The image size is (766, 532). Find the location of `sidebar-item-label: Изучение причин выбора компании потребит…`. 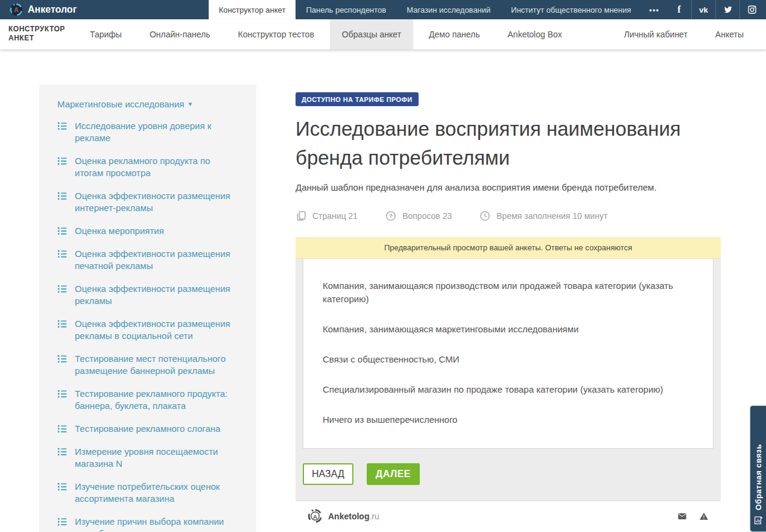

sidebar-item-label: Изучение причин выбора компании потребит… is located at coordinates (157, 524).